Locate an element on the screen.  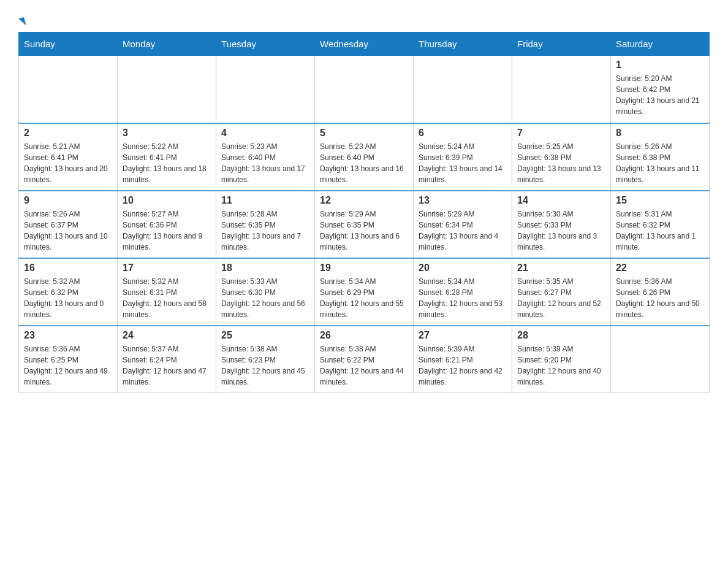
day-number: 18 is located at coordinates (265, 268).